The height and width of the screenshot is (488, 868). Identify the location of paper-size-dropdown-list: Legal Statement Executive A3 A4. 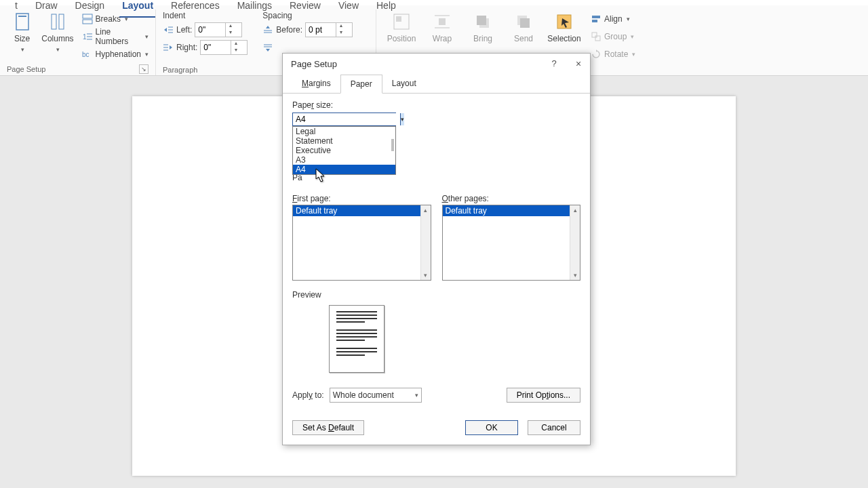
(344, 150).